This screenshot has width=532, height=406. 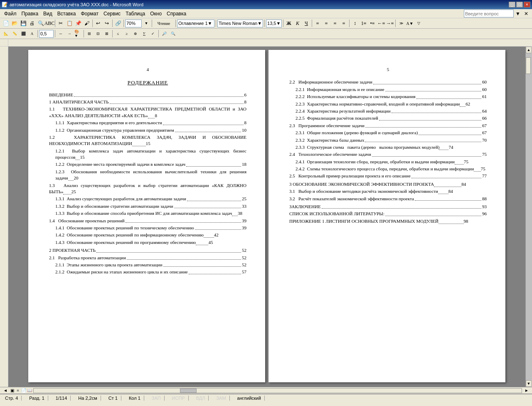 What do you see at coordinates (529, 217) in the screenshot?
I see `vertical-scrollbar: ▲ ▼` at bounding box center [529, 217].